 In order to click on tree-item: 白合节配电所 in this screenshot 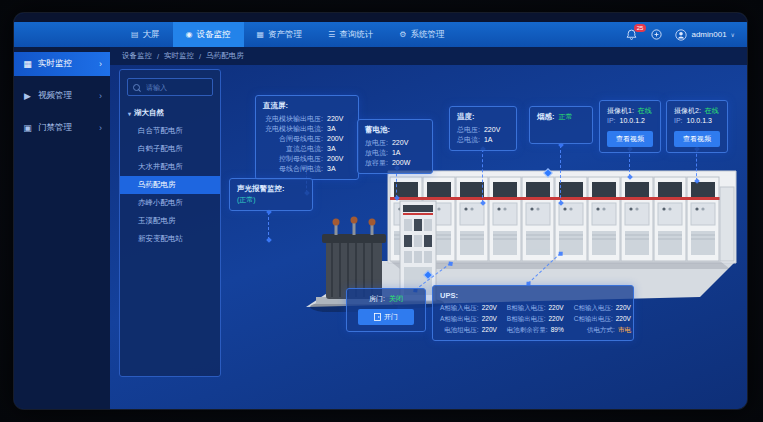, I will do `click(170, 131)`.